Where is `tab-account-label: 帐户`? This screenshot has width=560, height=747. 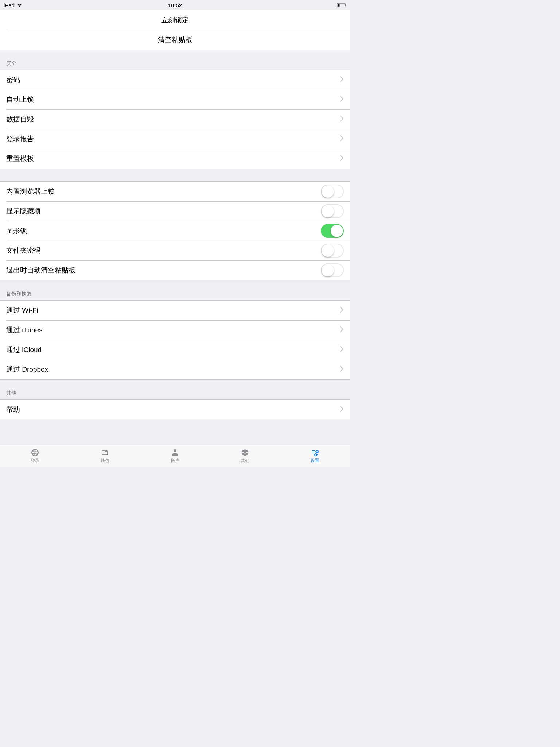
tab-account-label: 帐户 is located at coordinates (175, 461).